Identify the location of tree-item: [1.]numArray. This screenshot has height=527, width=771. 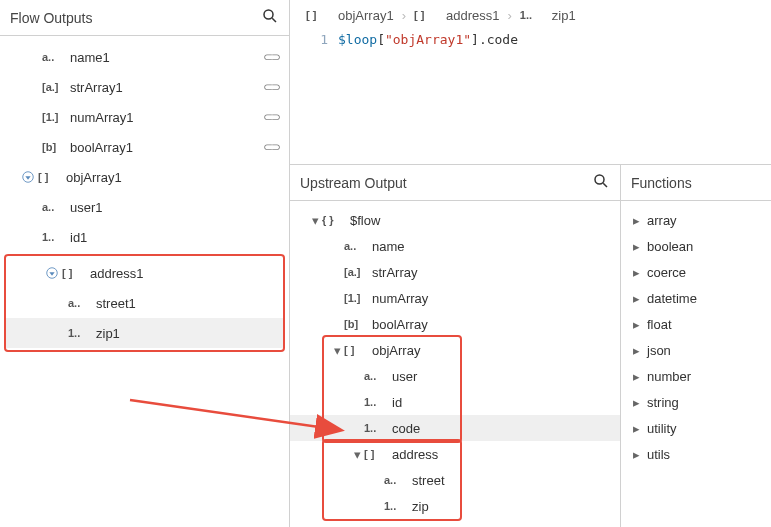
(455, 298).